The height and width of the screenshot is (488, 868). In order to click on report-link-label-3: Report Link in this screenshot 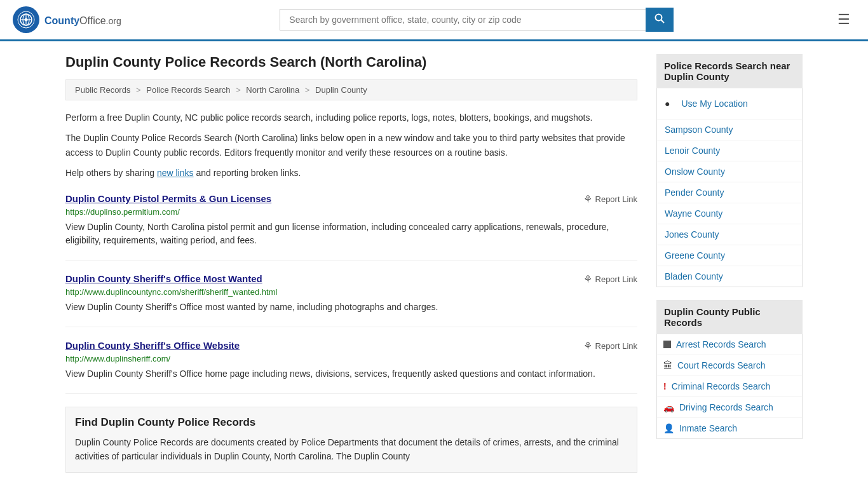, I will do `click(616, 346)`.